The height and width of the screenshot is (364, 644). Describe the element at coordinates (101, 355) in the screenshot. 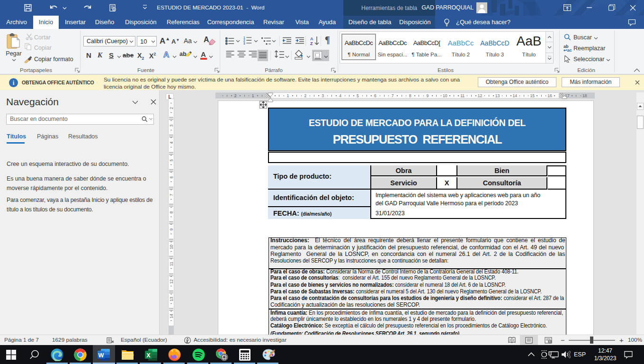

I see `svg-text: W` at that location.